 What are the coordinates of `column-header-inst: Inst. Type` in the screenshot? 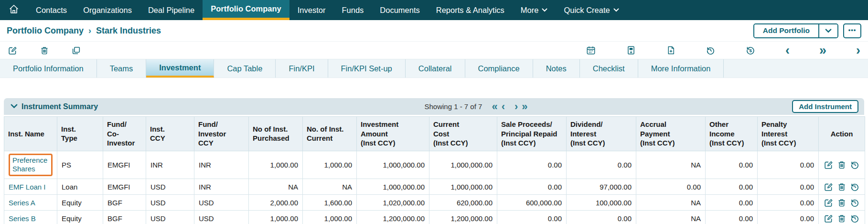 It's located at (80, 134).